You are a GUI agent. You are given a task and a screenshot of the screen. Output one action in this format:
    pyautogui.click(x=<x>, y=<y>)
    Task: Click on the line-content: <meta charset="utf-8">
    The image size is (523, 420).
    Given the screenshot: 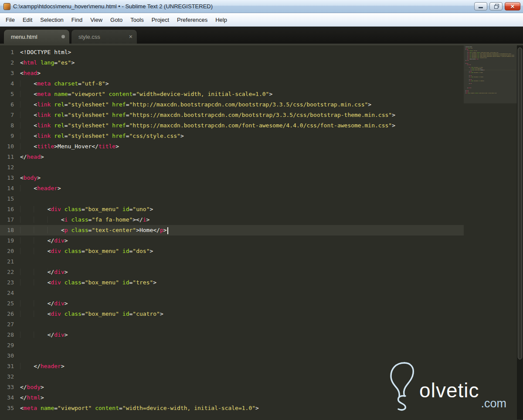 What is the action you would take?
    pyautogui.click(x=61, y=84)
    